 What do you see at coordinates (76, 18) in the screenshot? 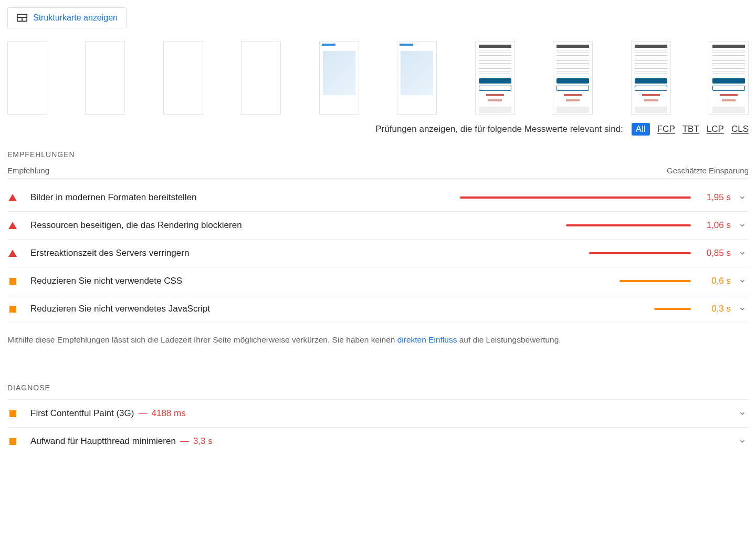
I see `view-treemap-label: Strukturkarte anzeigen` at bounding box center [76, 18].